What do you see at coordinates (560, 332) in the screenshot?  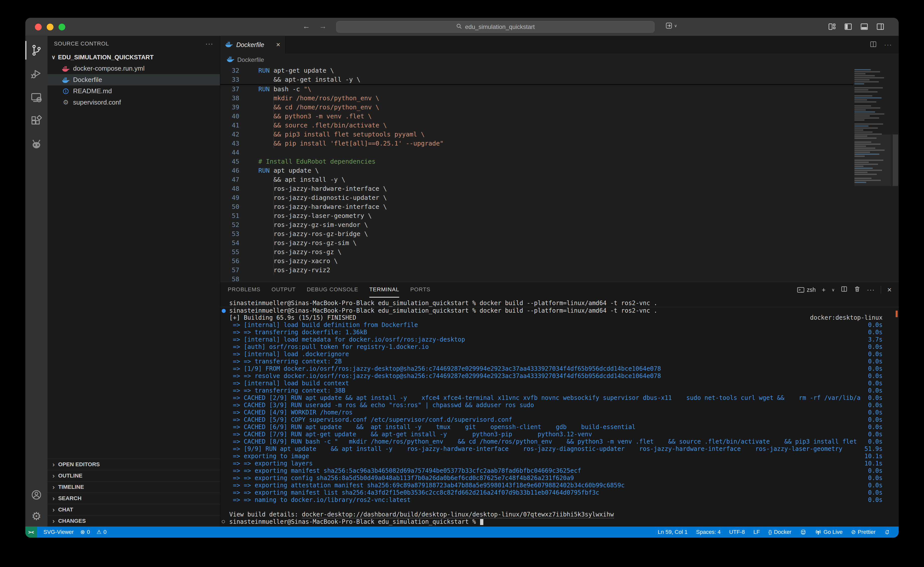 I see `terminal-line: => => transferring dockerfile: 1.36kB0.0…` at bounding box center [560, 332].